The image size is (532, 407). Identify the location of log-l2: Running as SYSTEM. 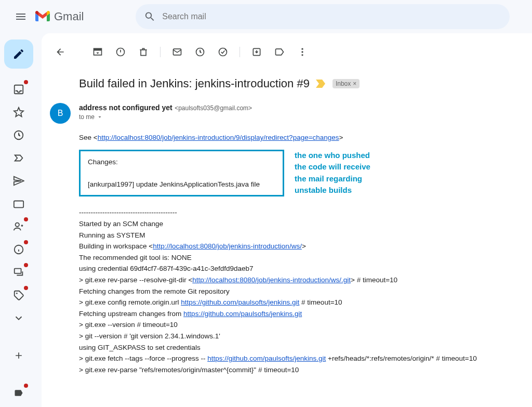
(305, 235).